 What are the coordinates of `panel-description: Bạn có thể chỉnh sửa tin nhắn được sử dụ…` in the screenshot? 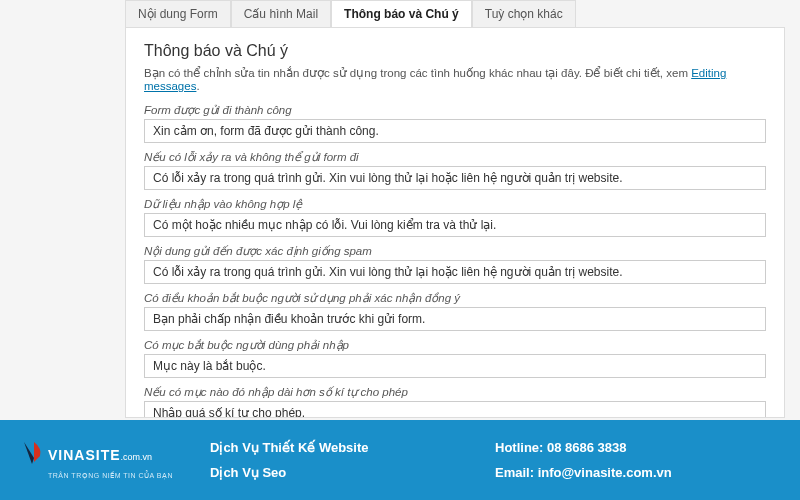 It's located at (455, 79).